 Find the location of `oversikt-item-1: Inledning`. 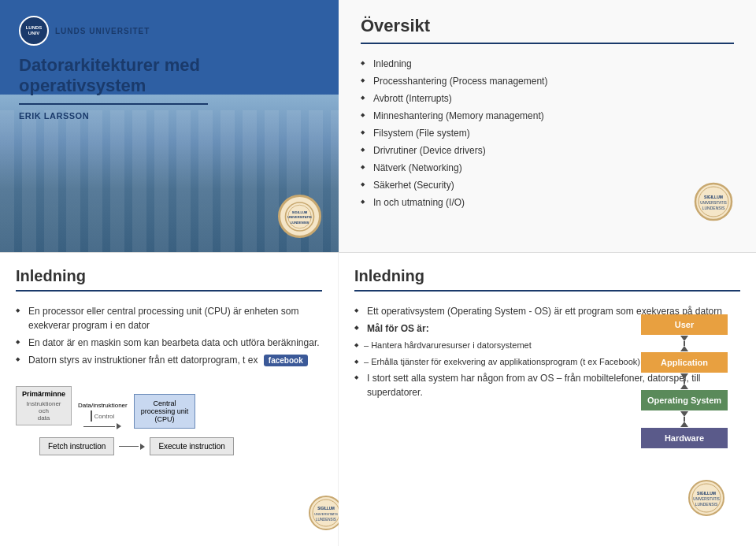

oversikt-item-1: Inledning is located at coordinates (547, 64).